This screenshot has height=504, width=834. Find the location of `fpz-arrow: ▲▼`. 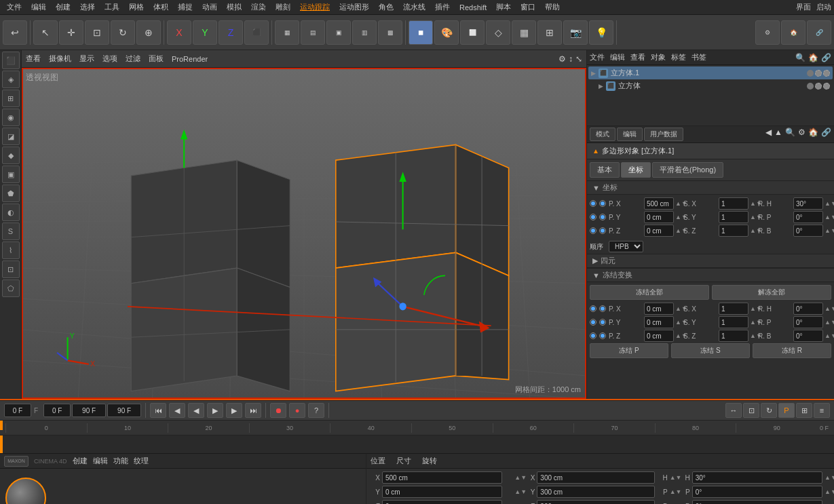

fpz-arrow: ▲▼ is located at coordinates (679, 336).